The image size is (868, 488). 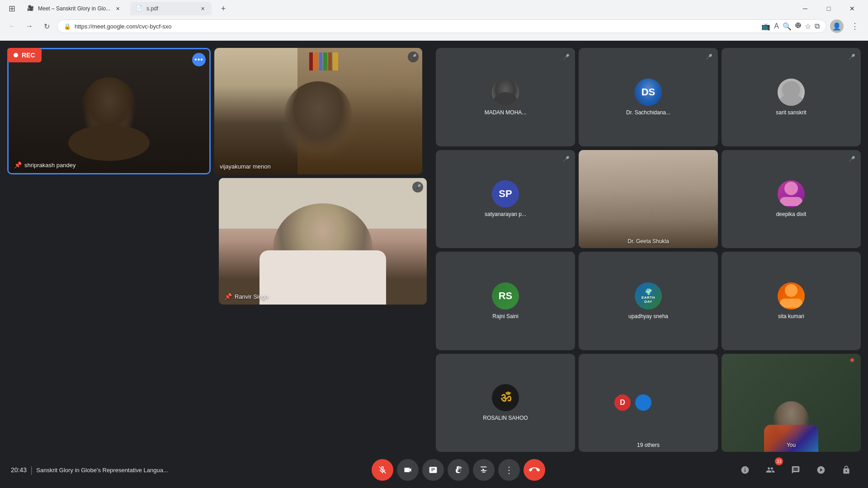 I want to click on satyanarayan-mute: 🎤, so click(x=566, y=159).